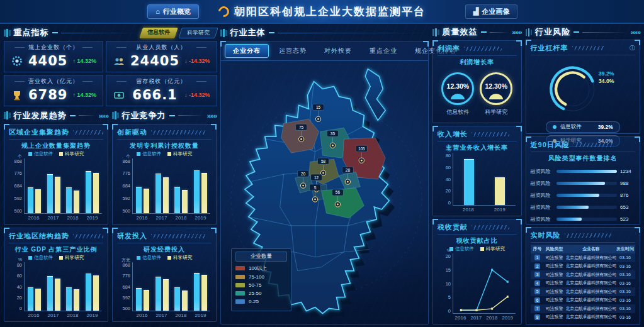 The height and width of the screenshot is (327, 644). I want to click on chart-title: 发明专利累计授权数量, so click(164, 146).